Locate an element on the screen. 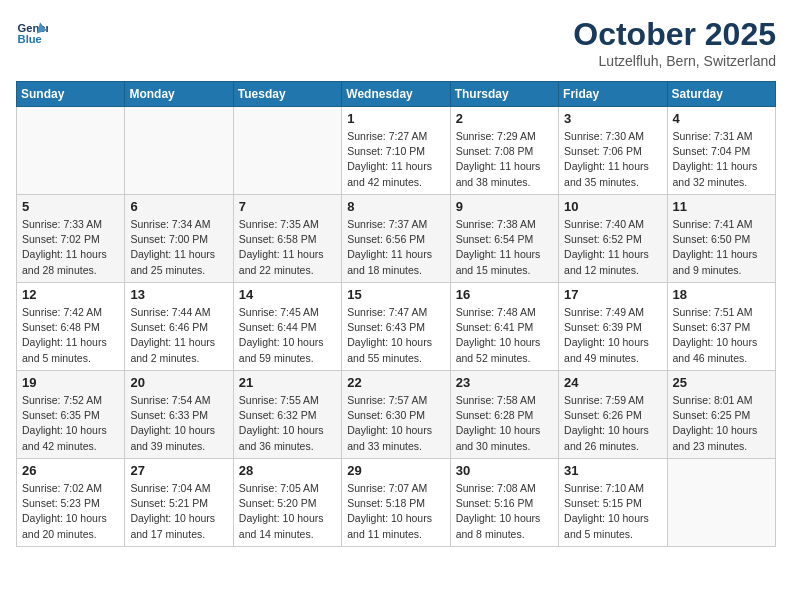 The height and width of the screenshot is (612, 792). day-info: Sunrise: 7:51 AM Sunset: 6:37 PM Dayligh… is located at coordinates (722, 336).